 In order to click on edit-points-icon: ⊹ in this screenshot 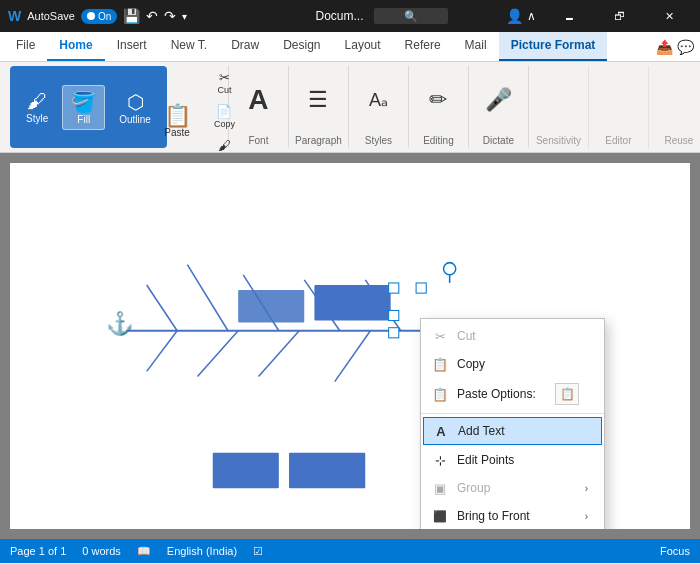, I will do `click(440, 460)`.